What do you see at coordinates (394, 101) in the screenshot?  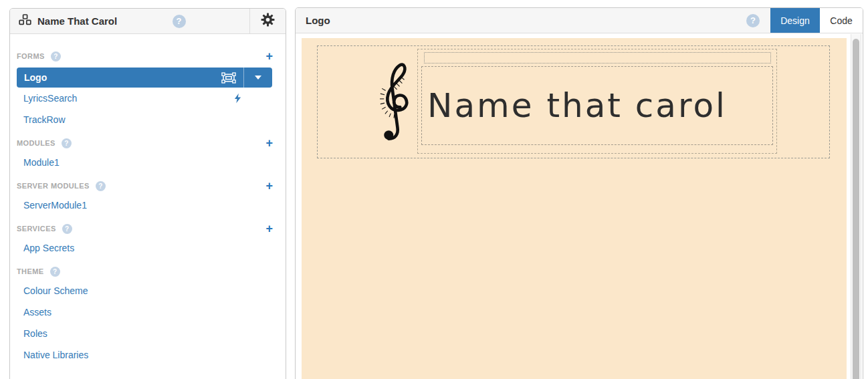 I see `treble-clef-image` at bounding box center [394, 101].